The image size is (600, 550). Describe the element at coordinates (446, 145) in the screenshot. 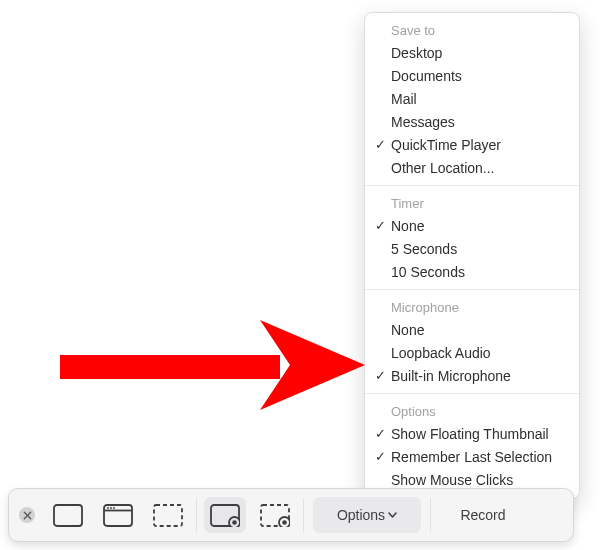

I see `menu-item-label: QuickTime Player` at that location.